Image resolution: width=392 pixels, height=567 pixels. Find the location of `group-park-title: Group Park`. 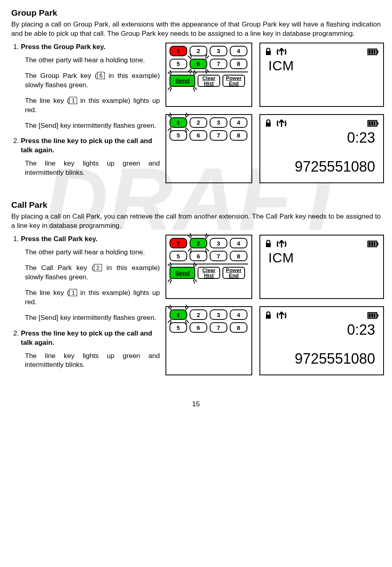

group-park-title: Group Park is located at coordinates (196, 13).